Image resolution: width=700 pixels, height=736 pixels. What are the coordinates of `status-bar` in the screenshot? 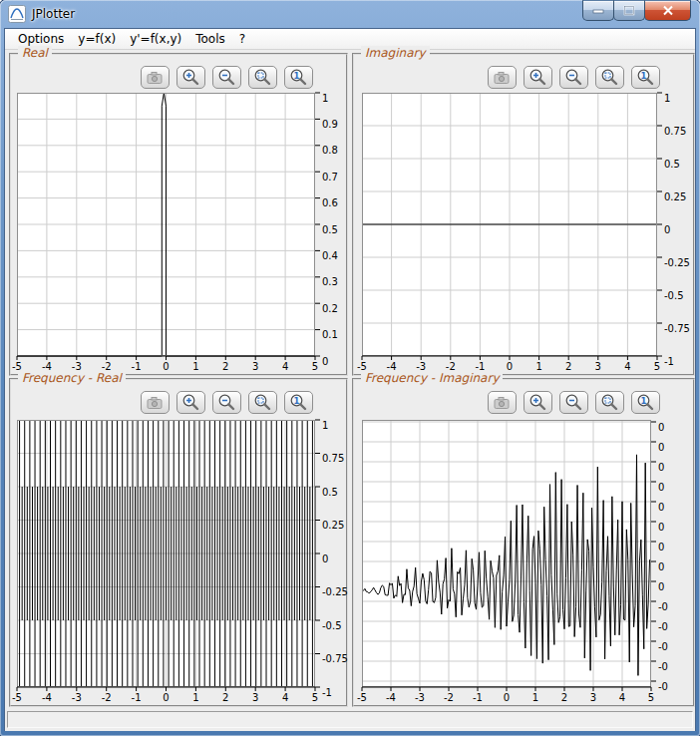 It's located at (350, 720).